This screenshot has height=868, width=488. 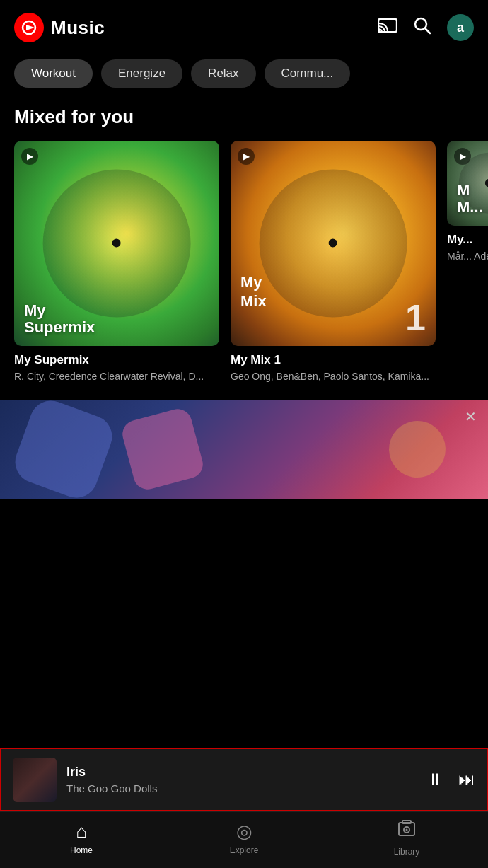 What do you see at coordinates (333, 262) in the screenshot?
I see `card-mix1: ▶ MyMix 1 My Mix 1 Geo Ong, Ben&Ben, Pao…` at bounding box center [333, 262].